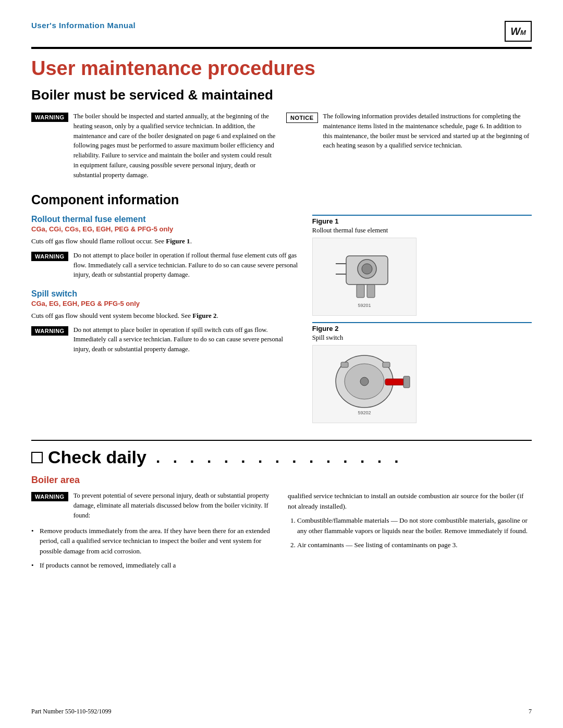 The image size is (563, 728). I want to click on bottom-section: WARNING To prevent potential of severe p…, so click(282, 533).